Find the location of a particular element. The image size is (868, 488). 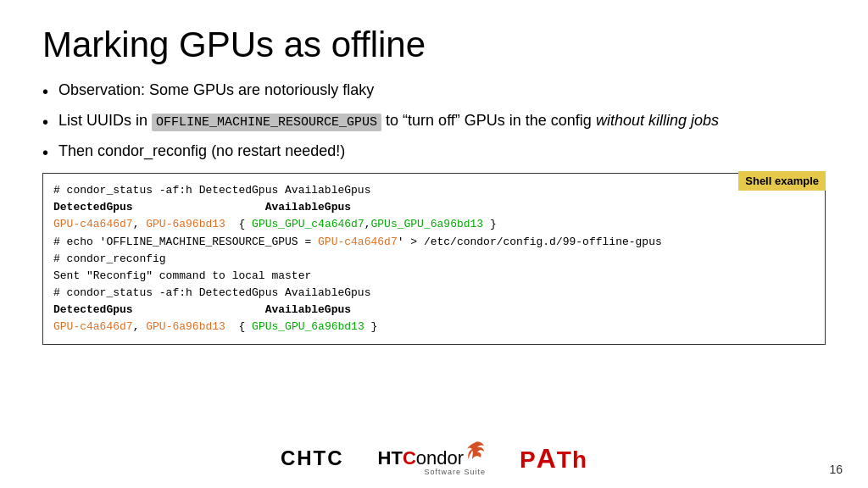

list-item: • List UUIDs in OFFLINE_MACHINE_RESOURCE… is located at coordinates (434, 122).